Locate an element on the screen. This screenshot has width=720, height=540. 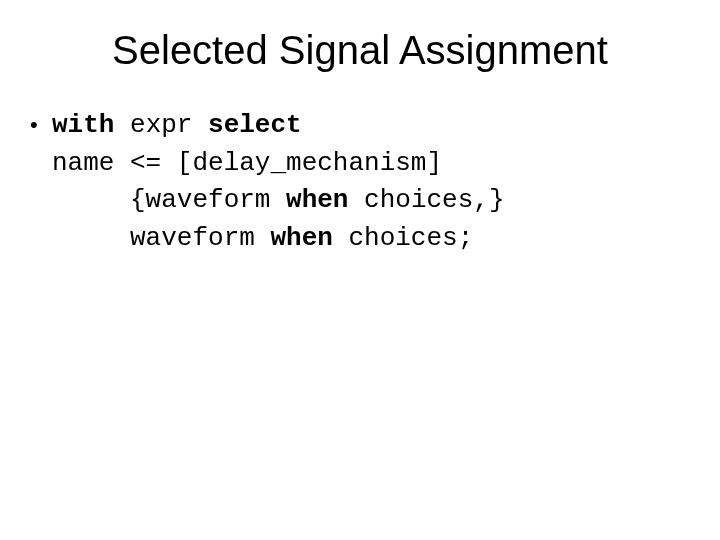
keyword-select: select is located at coordinates (255, 125).